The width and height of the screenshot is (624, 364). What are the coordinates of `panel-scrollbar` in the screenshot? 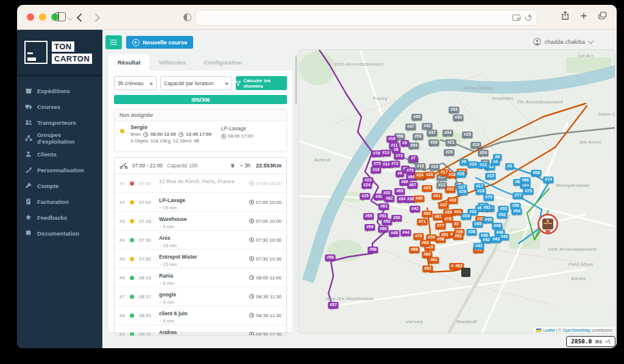 It's located at (296, 194).